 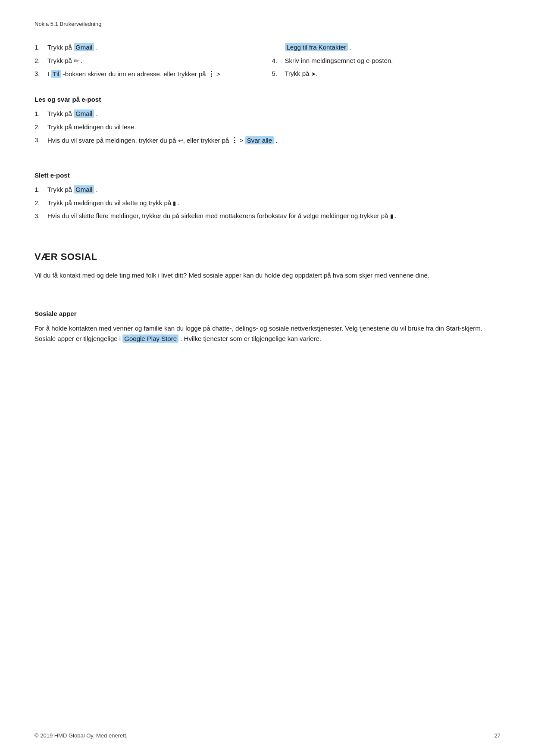 I want to click on list-item: 2. Trykk på meldingen du vil lese., so click(x=267, y=128).